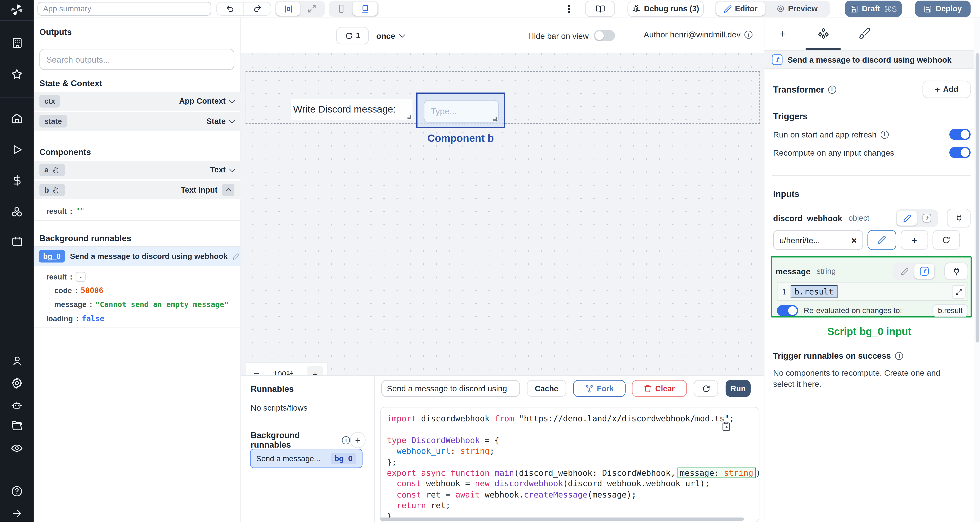 The width and height of the screenshot is (980, 522). I want to click on paintbrush-icon, so click(864, 33).